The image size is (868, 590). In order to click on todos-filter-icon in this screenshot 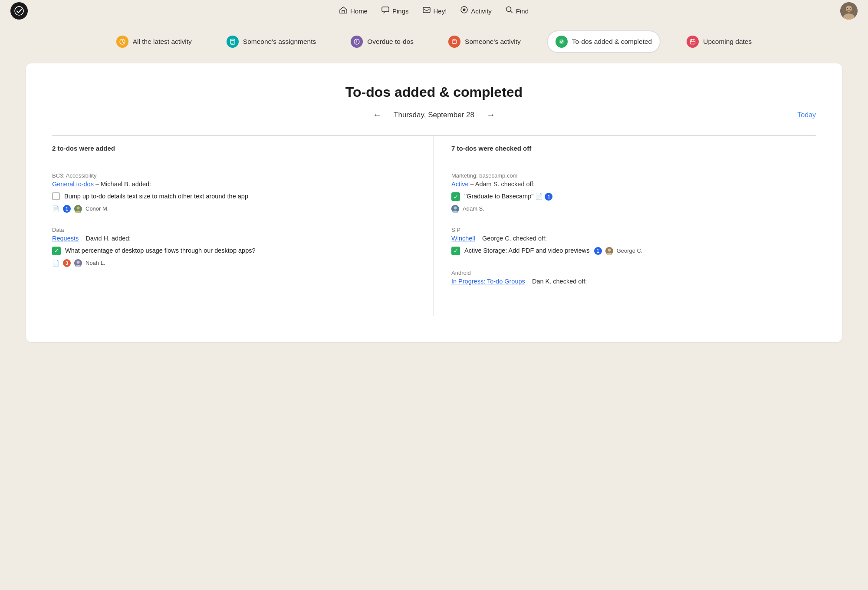, I will do `click(562, 42)`.